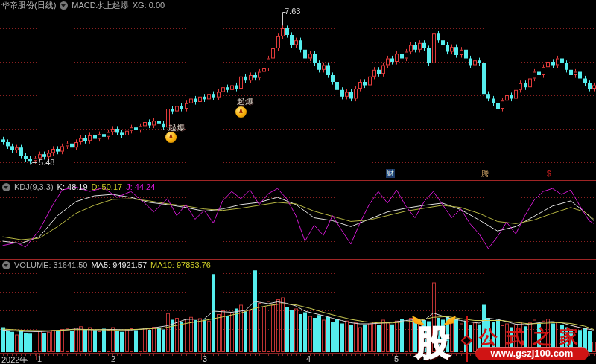 This screenshot has width=596, height=364. I want to click on site-url-badge: www.gszj100.com, so click(532, 354).